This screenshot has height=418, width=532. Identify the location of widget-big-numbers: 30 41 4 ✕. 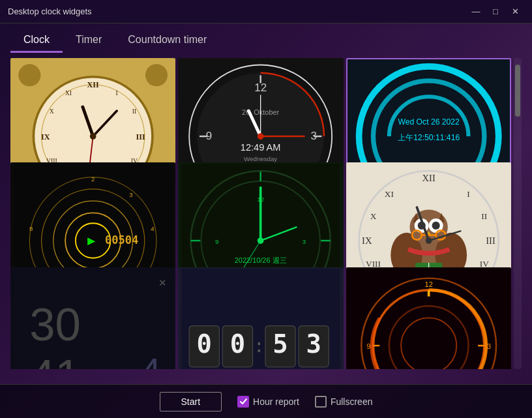
(93, 318).